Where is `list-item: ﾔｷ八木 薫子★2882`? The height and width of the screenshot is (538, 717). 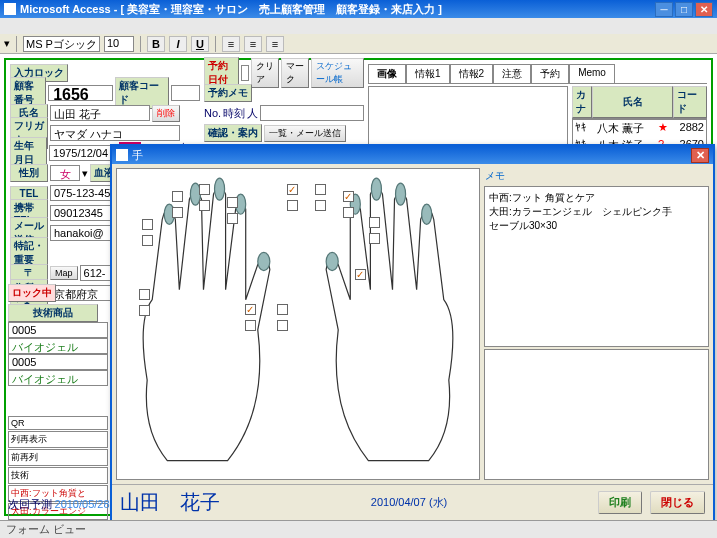 list-item: ﾔｷ八木 薫子★2882 is located at coordinates (640, 128).